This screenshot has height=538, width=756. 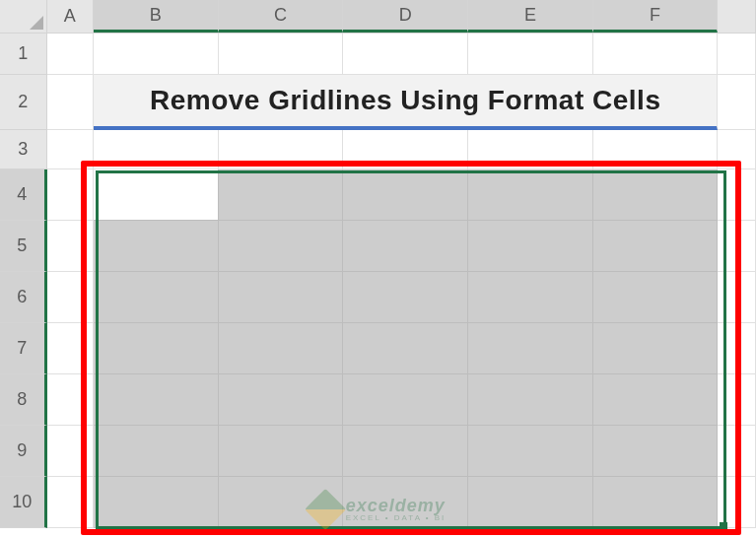 I want to click on col-header-f: F, so click(x=656, y=16).